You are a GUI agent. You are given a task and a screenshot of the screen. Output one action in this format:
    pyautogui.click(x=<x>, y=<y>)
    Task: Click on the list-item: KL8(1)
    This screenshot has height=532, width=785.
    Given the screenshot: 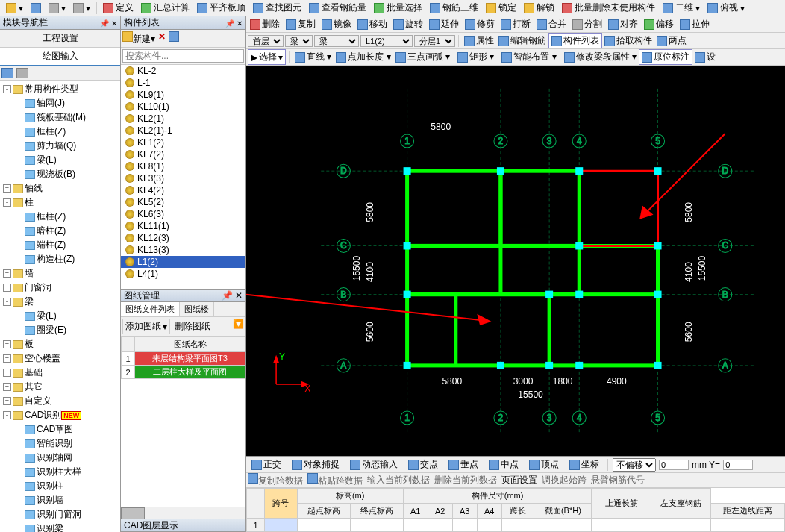 What is the action you would take?
    pyautogui.click(x=184, y=166)
    